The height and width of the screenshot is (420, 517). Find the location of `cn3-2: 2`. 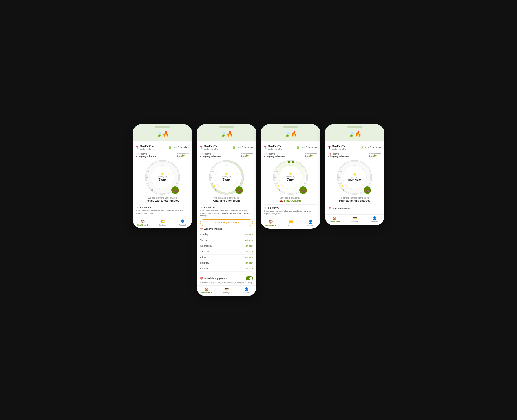

cn3-2: 2 is located at coordinates (301, 167).